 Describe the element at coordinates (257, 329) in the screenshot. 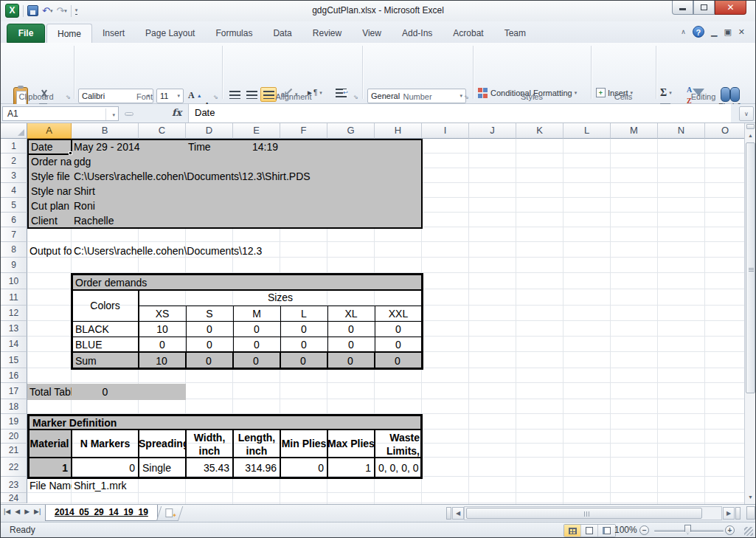

I see `cell-e13: 0` at that location.